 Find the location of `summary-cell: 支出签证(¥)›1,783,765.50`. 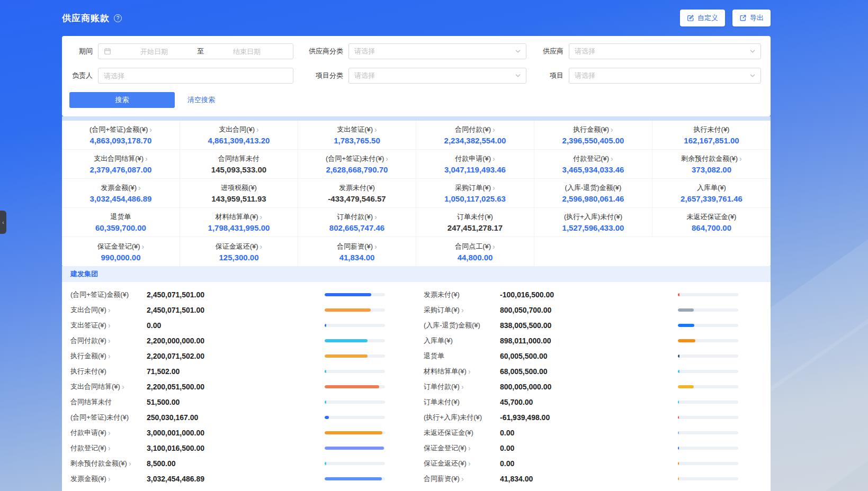

summary-cell: 支出签证(¥)›1,783,765.50 is located at coordinates (357, 135).